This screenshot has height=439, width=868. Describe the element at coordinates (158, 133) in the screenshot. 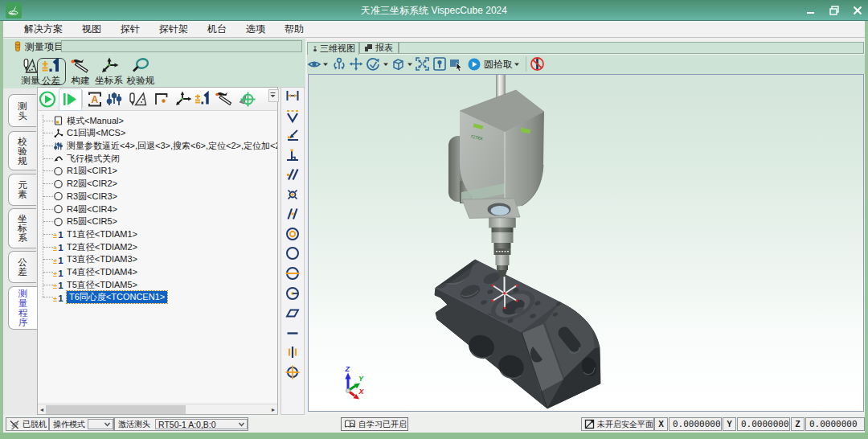

I see `tree-item-recall: C1回调<MCS>` at that location.